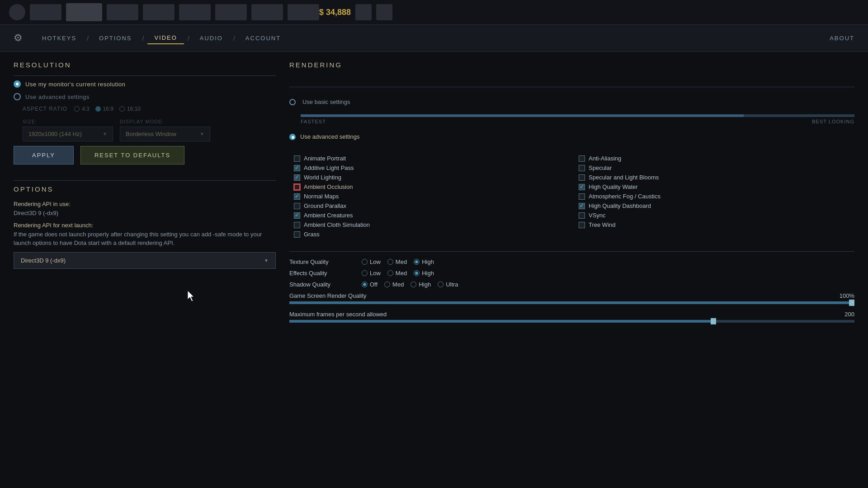 Image resolution: width=868 pixels, height=488 pixels. Describe the element at coordinates (717, 206) in the screenshot. I see `checkbox-hq-dashboard: High Quality Dashboard` at that location.